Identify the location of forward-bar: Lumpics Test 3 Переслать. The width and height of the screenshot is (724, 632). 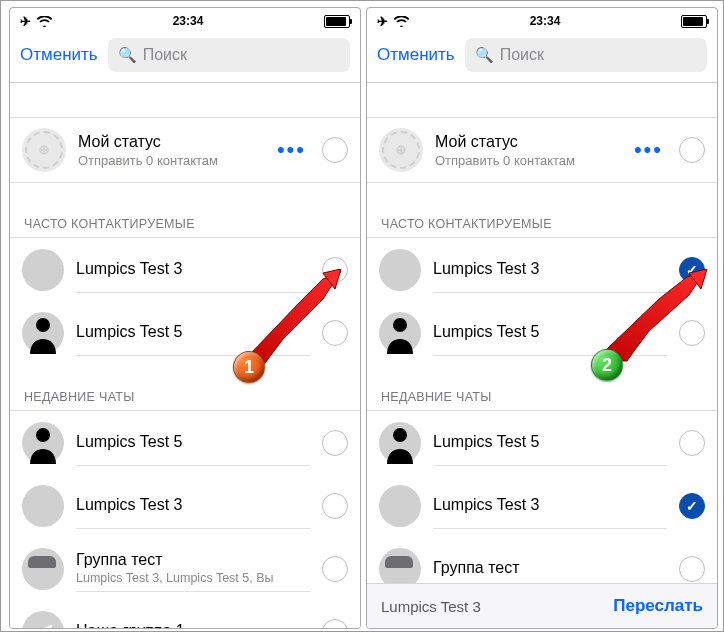
(542, 606).